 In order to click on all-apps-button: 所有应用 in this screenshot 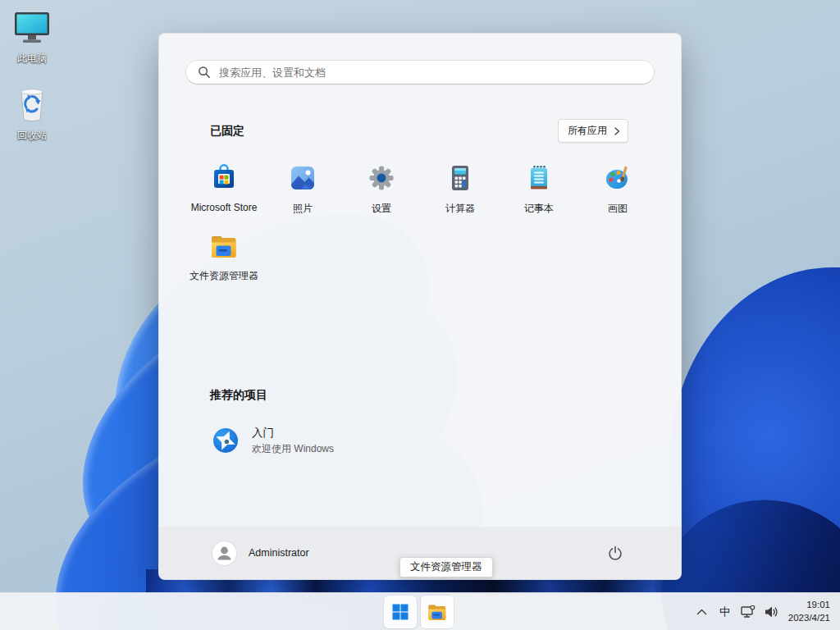, I will do `click(593, 131)`.